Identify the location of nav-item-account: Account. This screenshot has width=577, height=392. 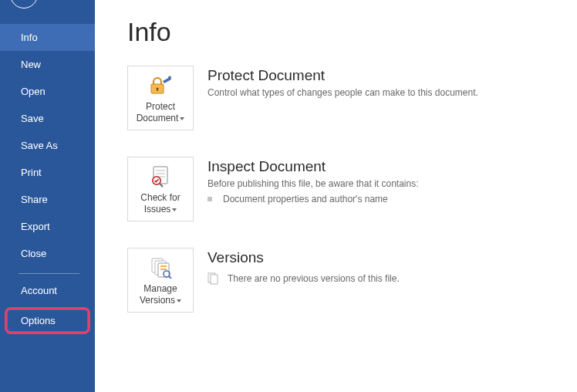
(48, 290).